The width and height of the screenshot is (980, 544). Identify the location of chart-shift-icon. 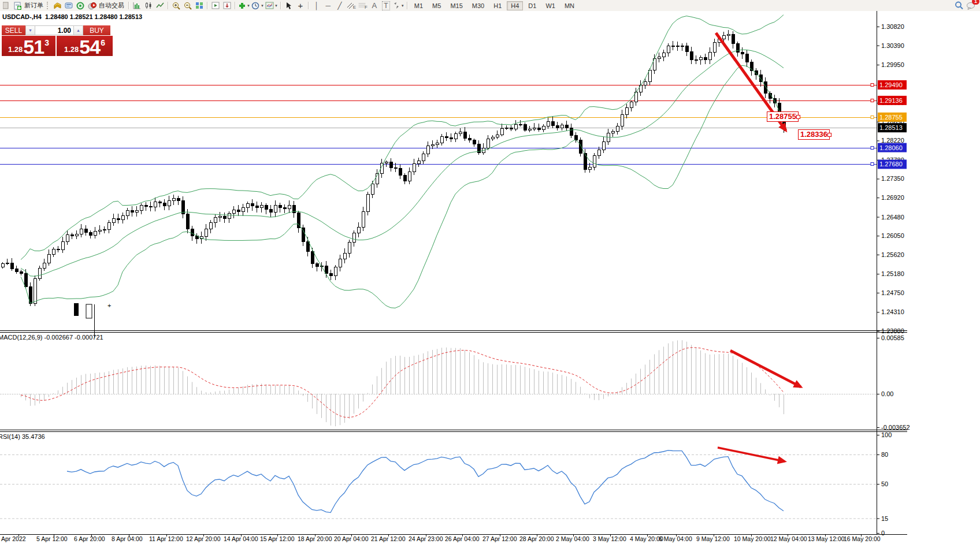
(216, 6).